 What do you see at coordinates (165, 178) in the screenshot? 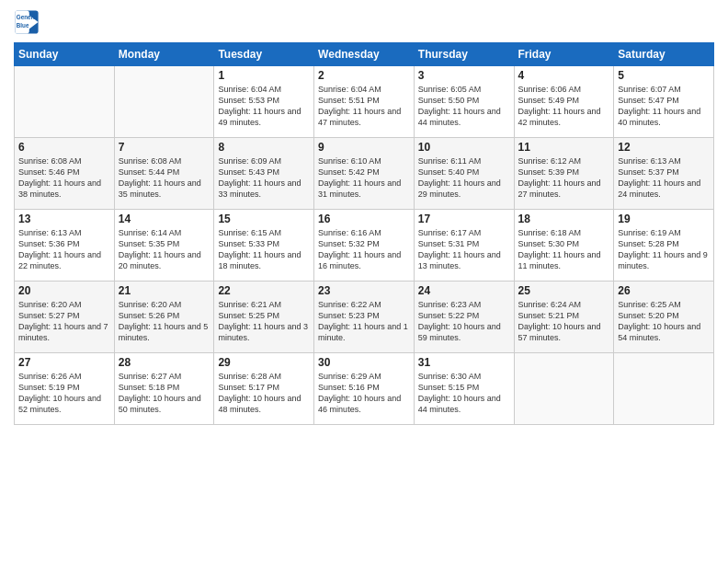
I see `day-info: Sunrise: 6:08 AM Sunset: 5:44 PM Dayligh…` at bounding box center [165, 178].